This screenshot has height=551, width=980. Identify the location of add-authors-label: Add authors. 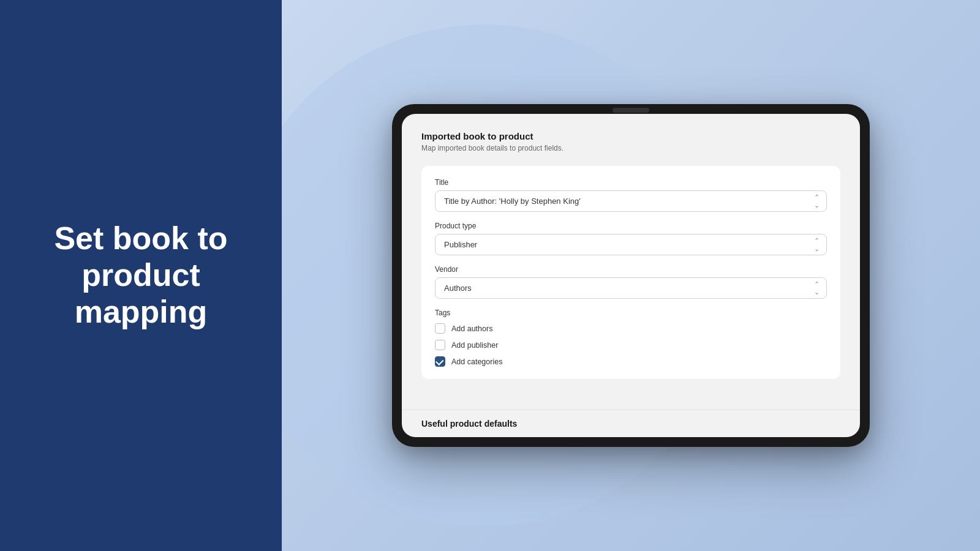
(472, 329).